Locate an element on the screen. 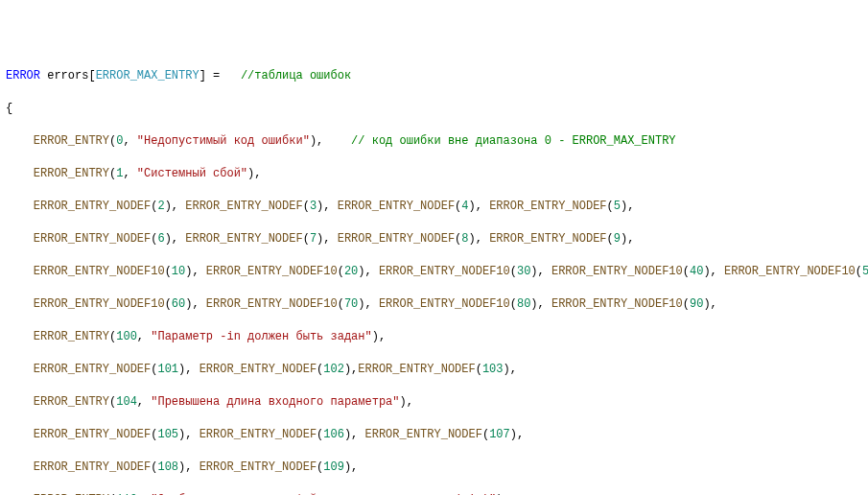  keyword: ERROR is located at coordinates (23, 76).